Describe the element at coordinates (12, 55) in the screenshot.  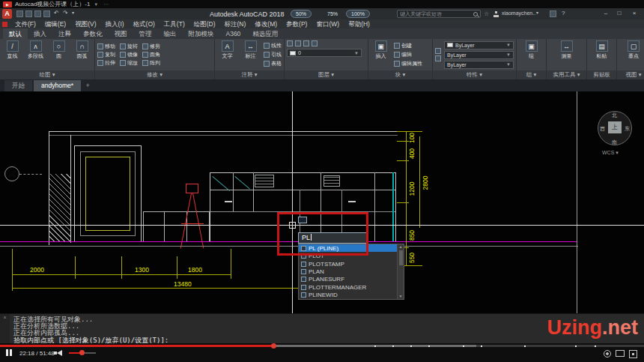
I see `line-button: /直线` at that location.